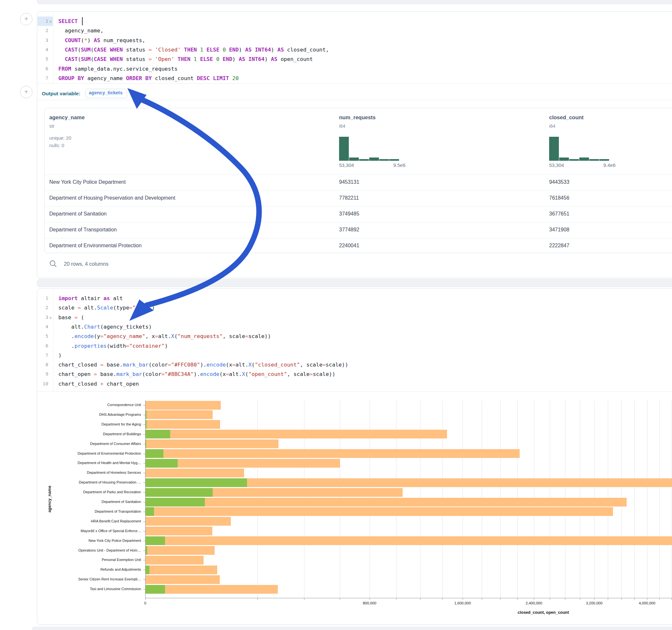  What do you see at coordinates (647, 603) in the screenshot?
I see `x-tick-label: 4,000,000` at bounding box center [647, 603].